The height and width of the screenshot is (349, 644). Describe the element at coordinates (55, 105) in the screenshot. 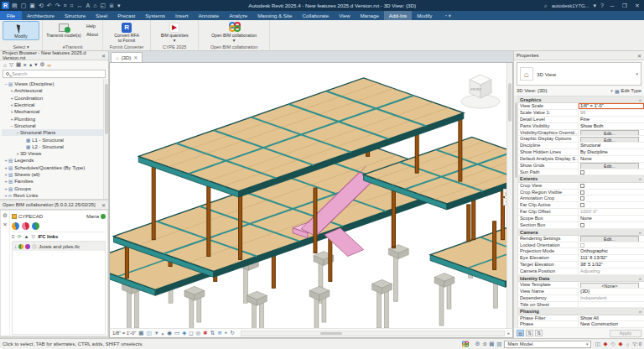

I see `tree-item-electrical: +Electrical` at that location.